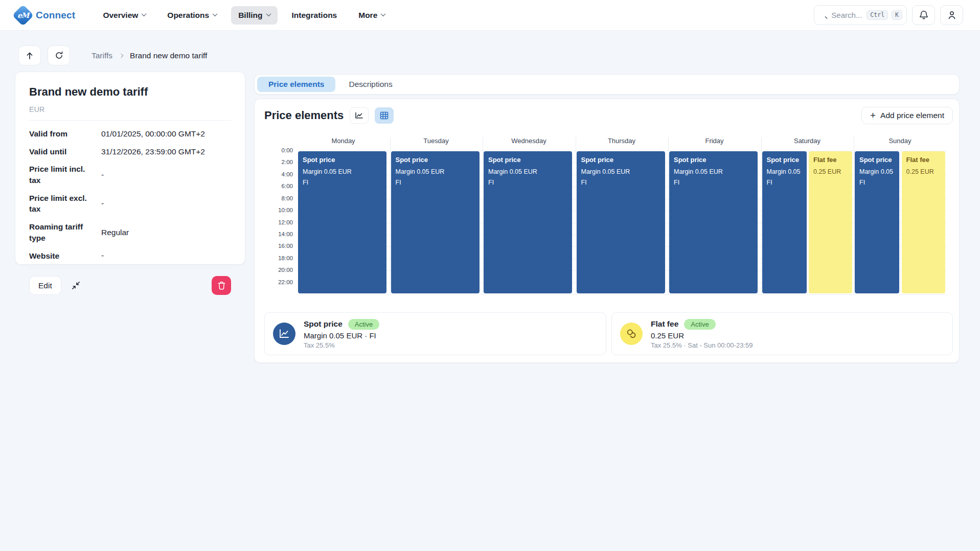 Image resolution: width=980 pixels, height=551 pixels. Describe the element at coordinates (130, 121) in the screenshot. I see `divider` at that location.